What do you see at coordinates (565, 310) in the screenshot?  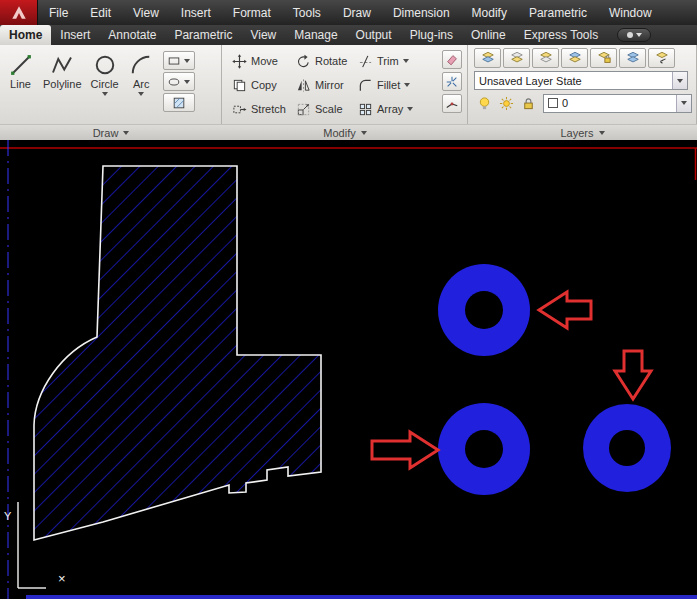 I see `arrow-left` at bounding box center [565, 310].